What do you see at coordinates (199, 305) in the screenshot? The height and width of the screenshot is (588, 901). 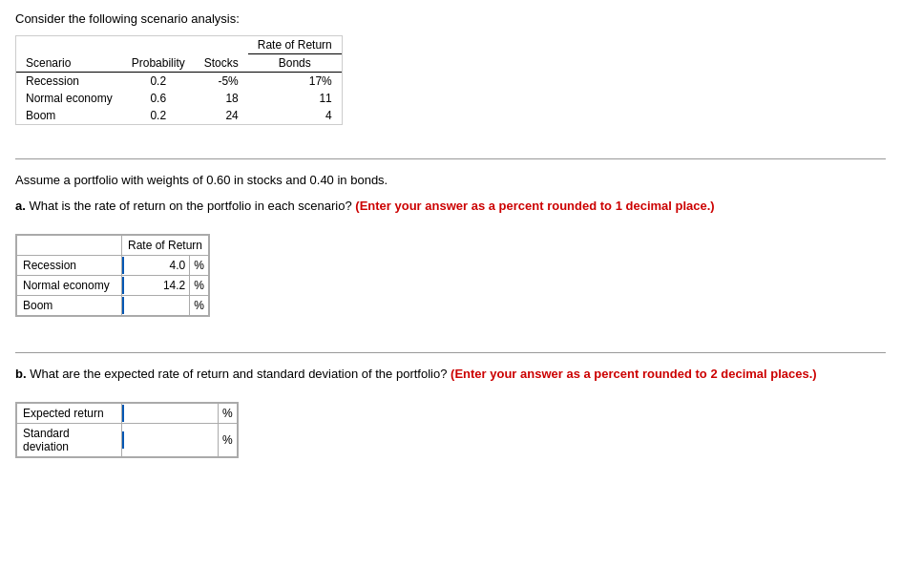 I see `ror-pct-boom: %` at bounding box center [199, 305].